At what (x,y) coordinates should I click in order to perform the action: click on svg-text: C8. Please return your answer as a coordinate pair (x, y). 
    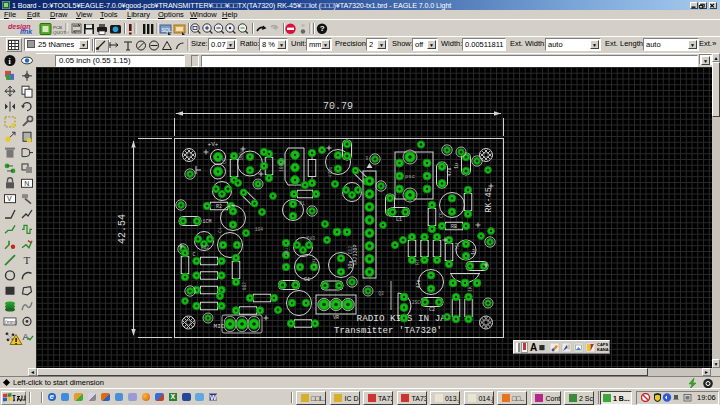
    Looking at the image, I should click on (442, 215).